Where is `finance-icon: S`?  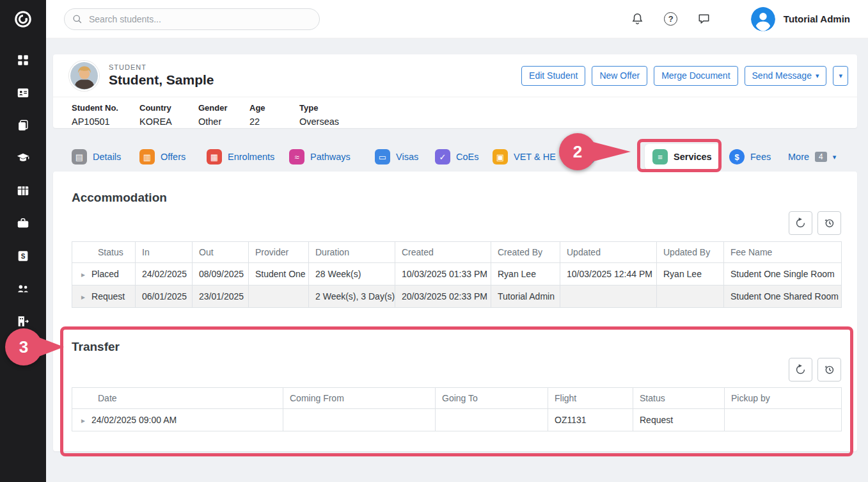
finance-icon: S is located at coordinates (23, 256).